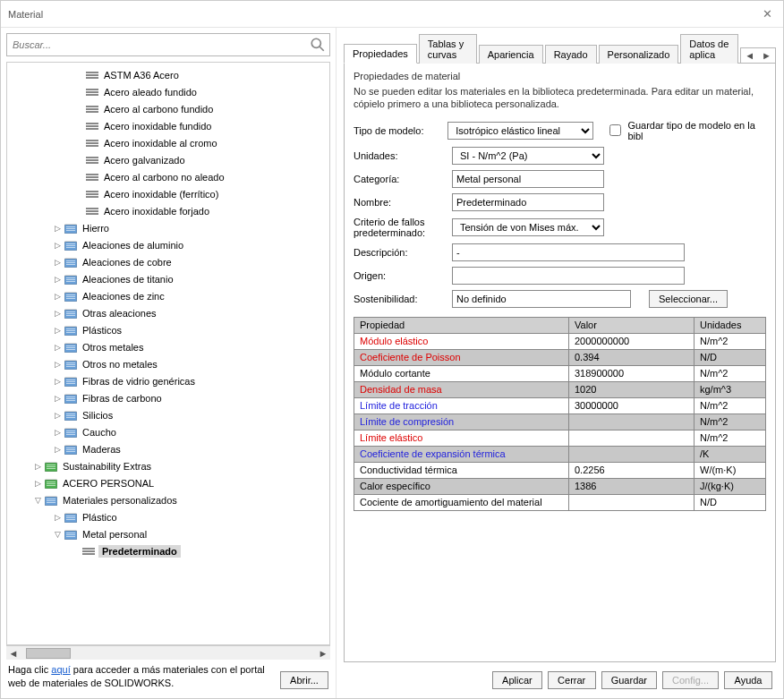 This screenshot has height=699, width=784. Describe the element at coordinates (750, 55) in the screenshot. I see `tab-left-icon: ◄` at that location.